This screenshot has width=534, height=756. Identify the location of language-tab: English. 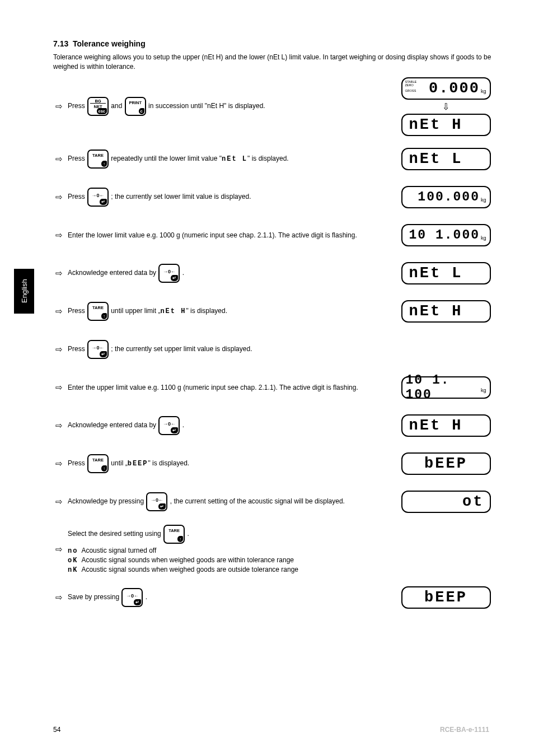
(24, 291).